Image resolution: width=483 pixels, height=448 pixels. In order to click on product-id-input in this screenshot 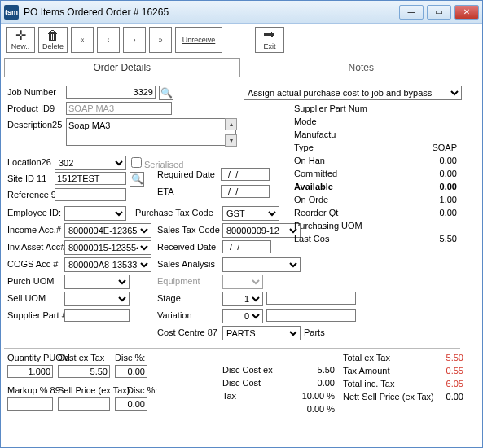, I will do `click(119, 108)`.